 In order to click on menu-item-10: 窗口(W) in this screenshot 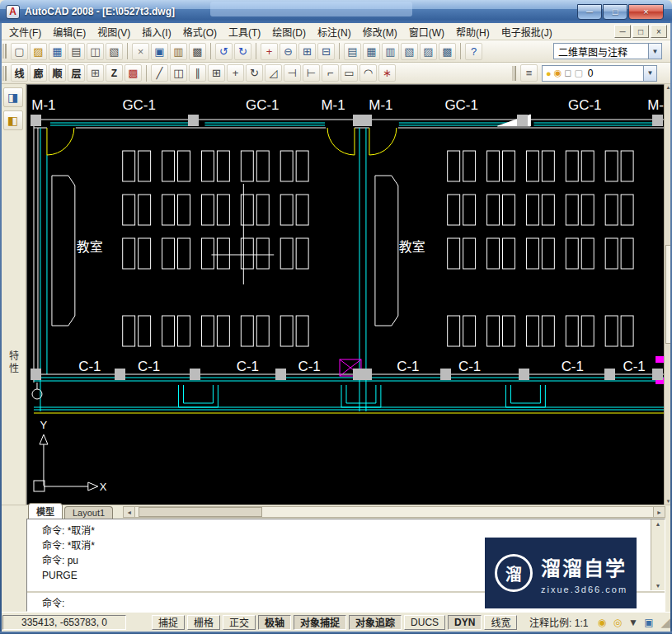, I will do `click(427, 31)`.